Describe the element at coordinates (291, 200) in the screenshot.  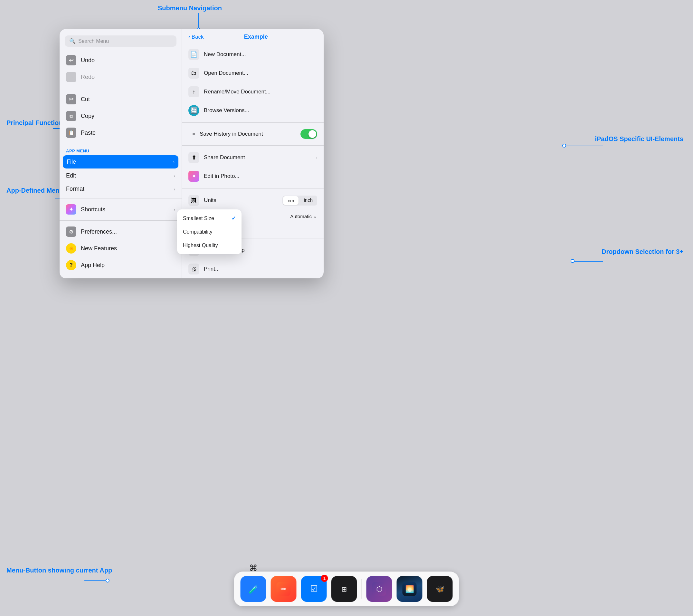
I see `units-cm-button: cm` at that location.